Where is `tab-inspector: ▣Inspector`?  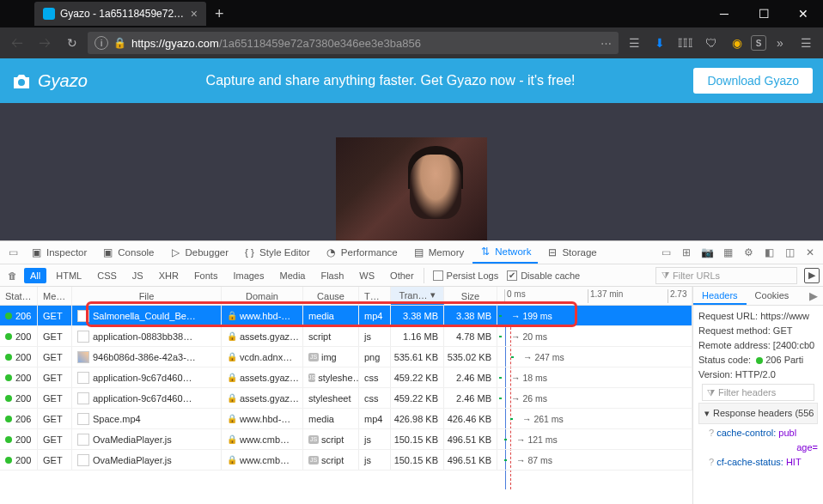 tab-inspector: ▣Inspector is located at coordinates (58, 252).